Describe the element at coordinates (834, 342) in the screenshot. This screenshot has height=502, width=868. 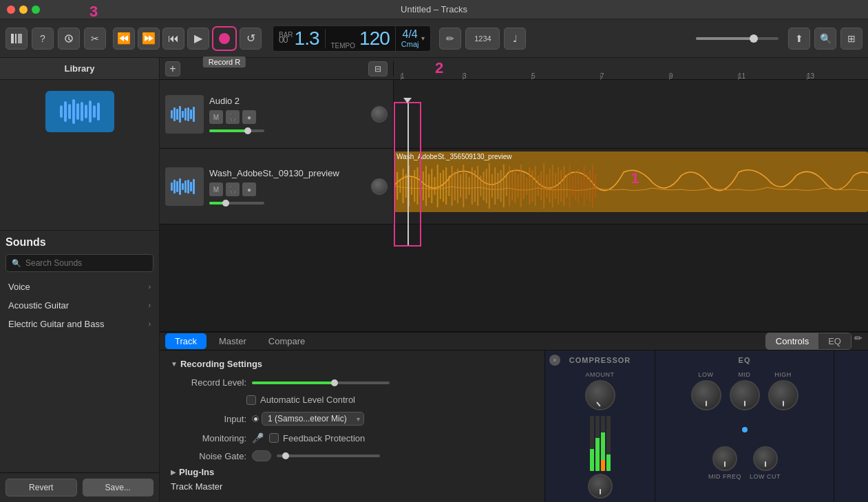
I see `tab-eq: EQ` at that location.